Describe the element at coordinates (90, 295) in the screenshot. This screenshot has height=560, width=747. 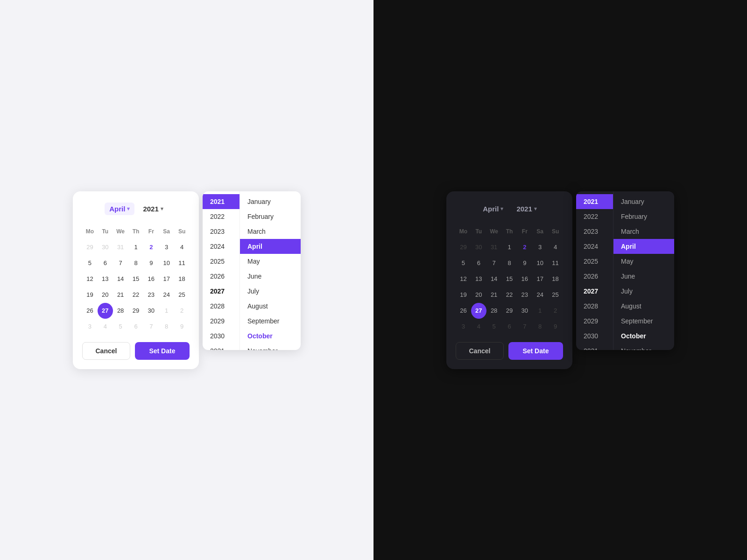
I see `light-day-cell: 19` at that location.